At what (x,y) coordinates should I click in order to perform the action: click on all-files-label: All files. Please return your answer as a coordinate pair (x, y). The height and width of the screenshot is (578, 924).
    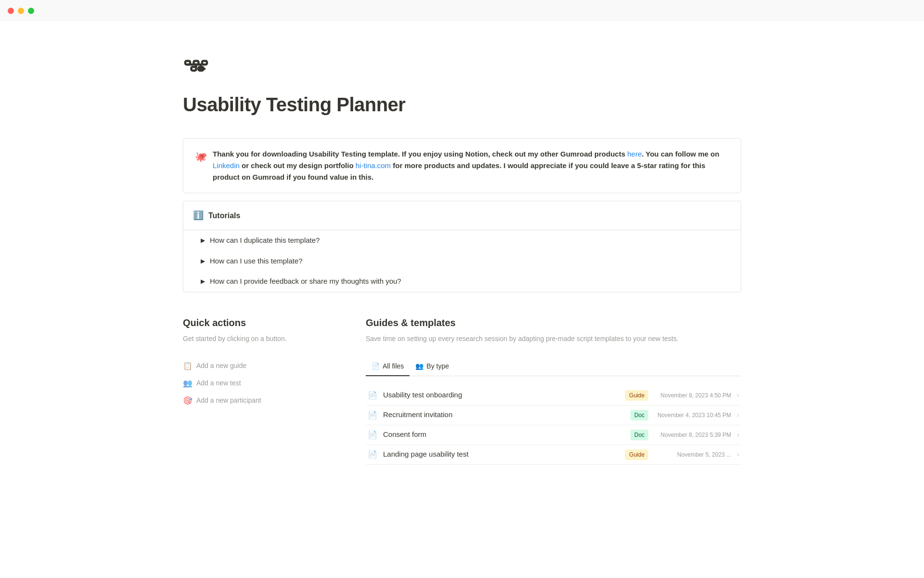
    Looking at the image, I should click on (393, 366).